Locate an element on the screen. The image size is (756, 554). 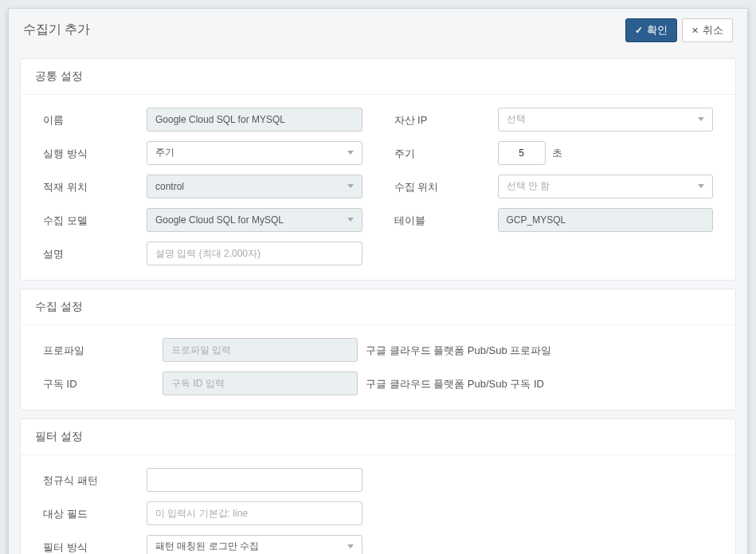
collect-model-select: Google Cloud SQL for MySQL is located at coordinates (255, 220).